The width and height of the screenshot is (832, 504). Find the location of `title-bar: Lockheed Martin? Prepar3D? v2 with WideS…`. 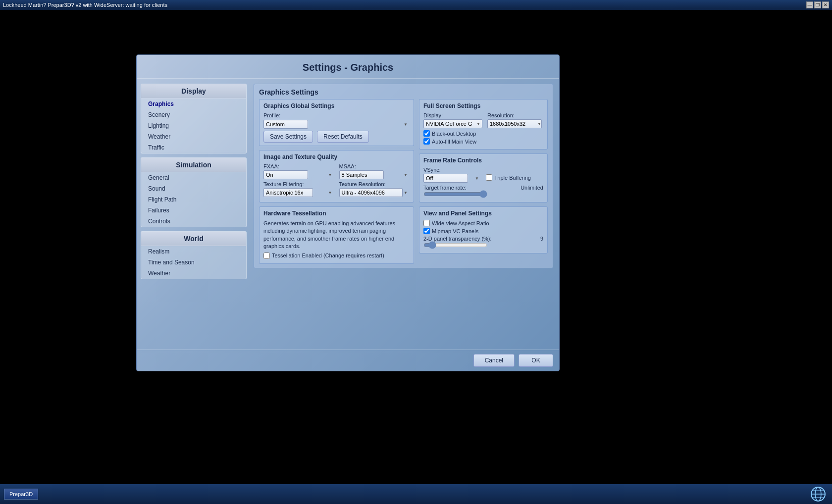

title-bar: Lockheed Martin? Prepar3D? v2 with WideS… is located at coordinates (416, 5).